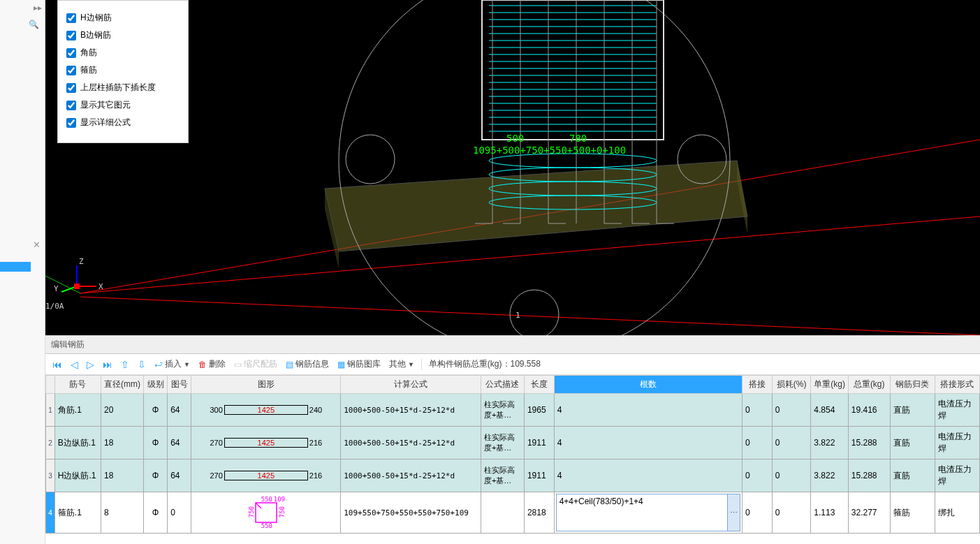  What do you see at coordinates (648, 513) in the screenshot?
I see `qty-editor: ⋯` at bounding box center [648, 513].